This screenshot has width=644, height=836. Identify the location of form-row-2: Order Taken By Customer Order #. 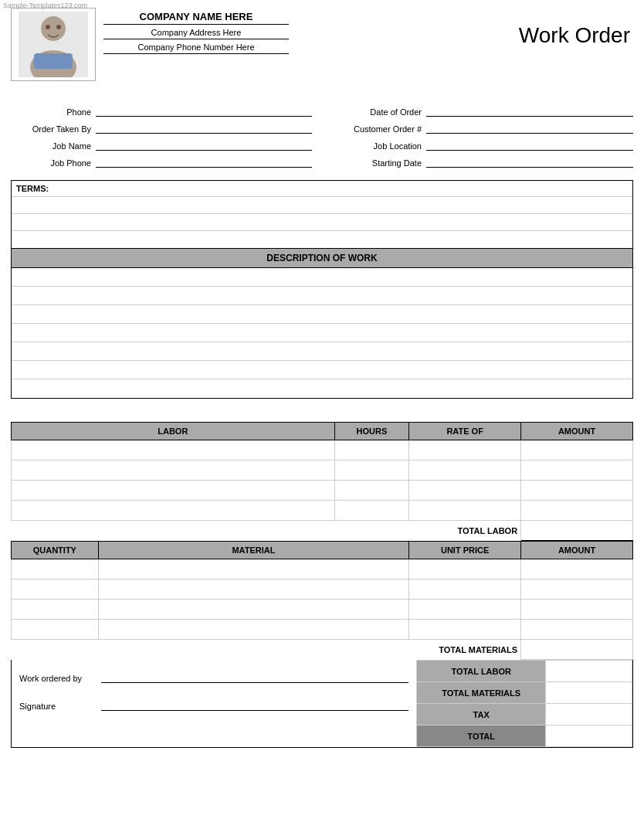
(322, 127).